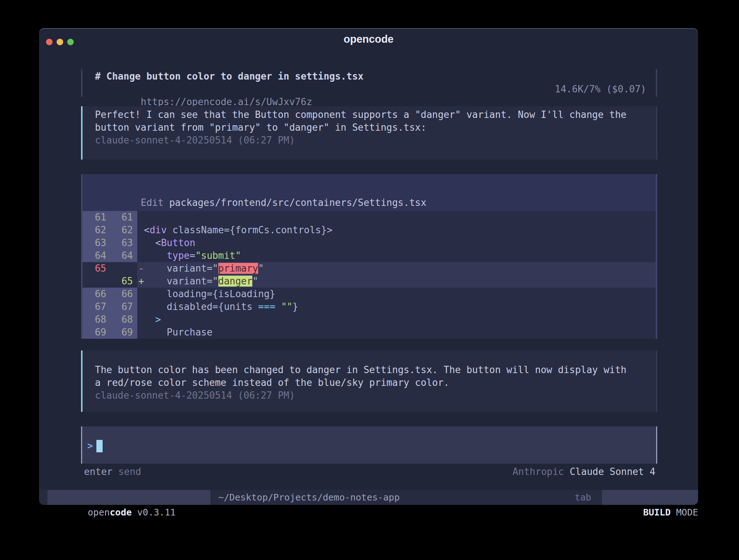 Image resolution: width=739 pixels, height=560 pixels. Describe the element at coordinates (153, 320) in the screenshot. I see `diff-code-line: >` at that location.